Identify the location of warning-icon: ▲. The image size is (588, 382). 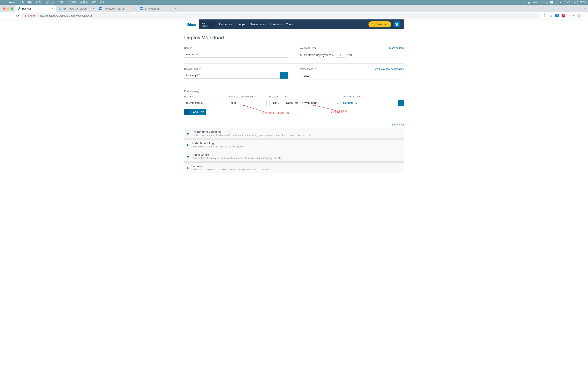
(25, 16).